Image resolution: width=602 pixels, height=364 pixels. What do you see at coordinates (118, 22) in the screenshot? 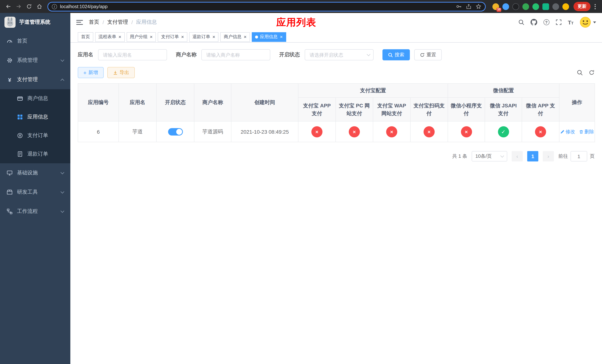
I see `breadcrumb-payment: 支付管理` at bounding box center [118, 22].